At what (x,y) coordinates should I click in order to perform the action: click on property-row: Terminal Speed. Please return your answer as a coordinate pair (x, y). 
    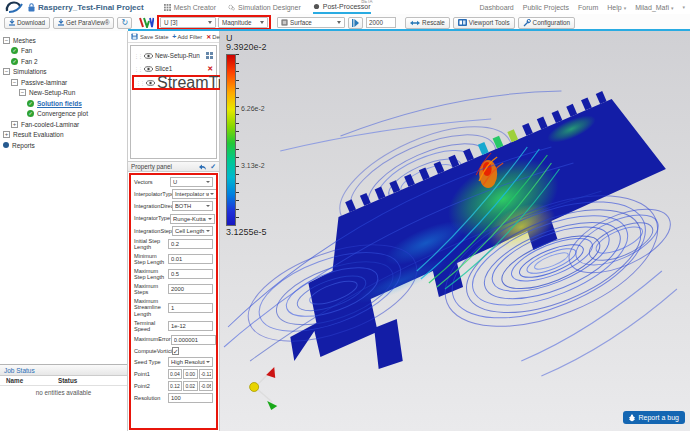
    Looking at the image, I should click on (174, 326).